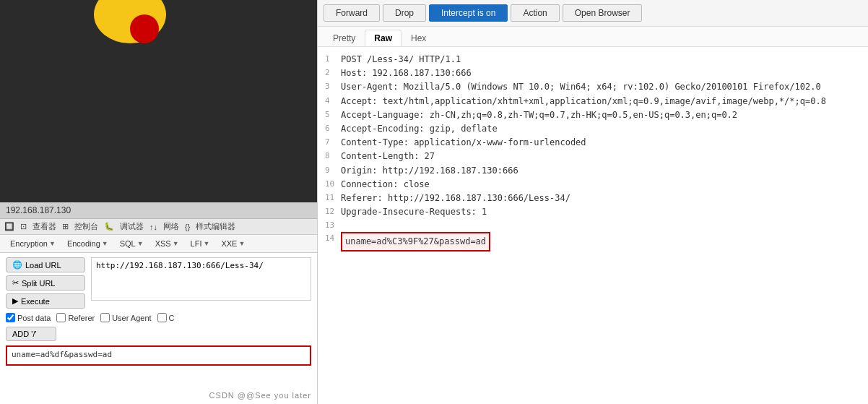  I want to click on post-data-value: uname=ad%df&passwd=ad, so click(62, 354).